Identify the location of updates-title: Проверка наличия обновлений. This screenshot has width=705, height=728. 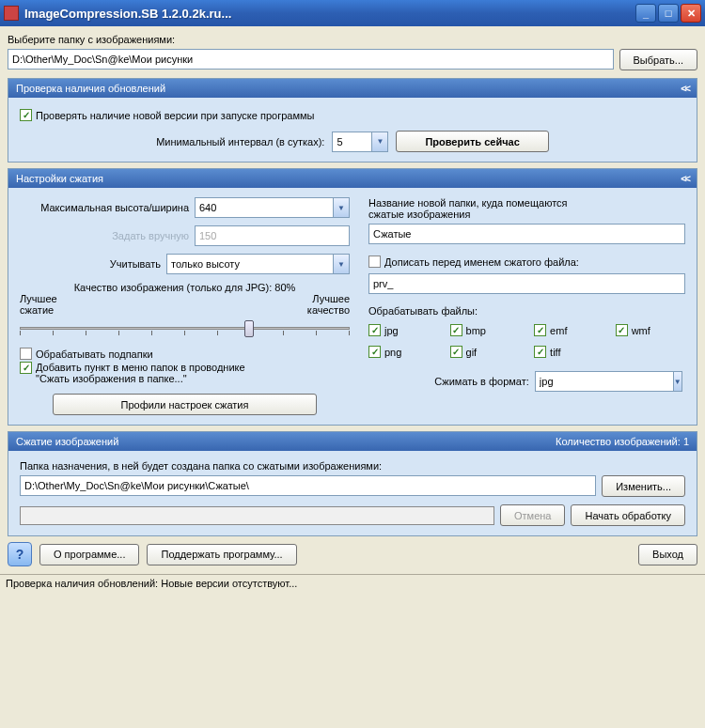
(90, 88).